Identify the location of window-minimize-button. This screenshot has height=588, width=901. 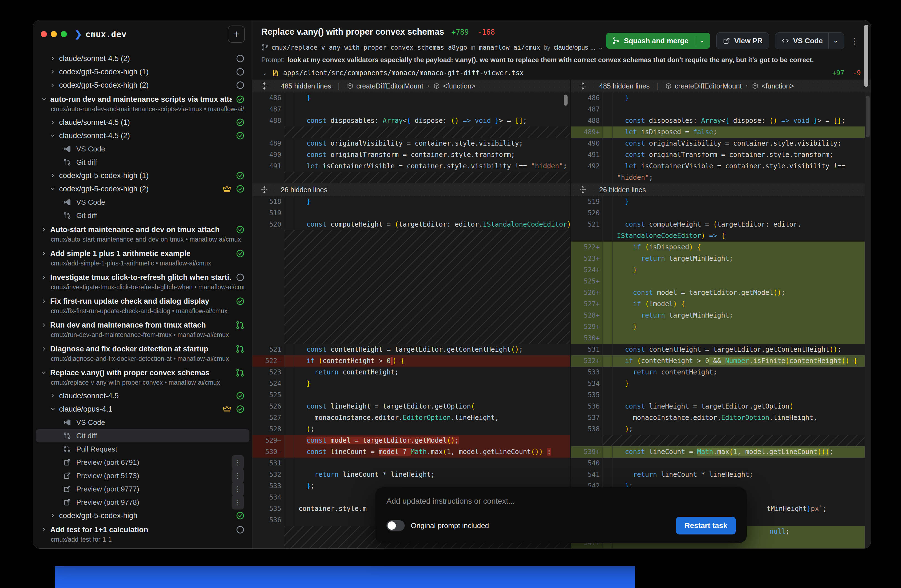
(54, 34).